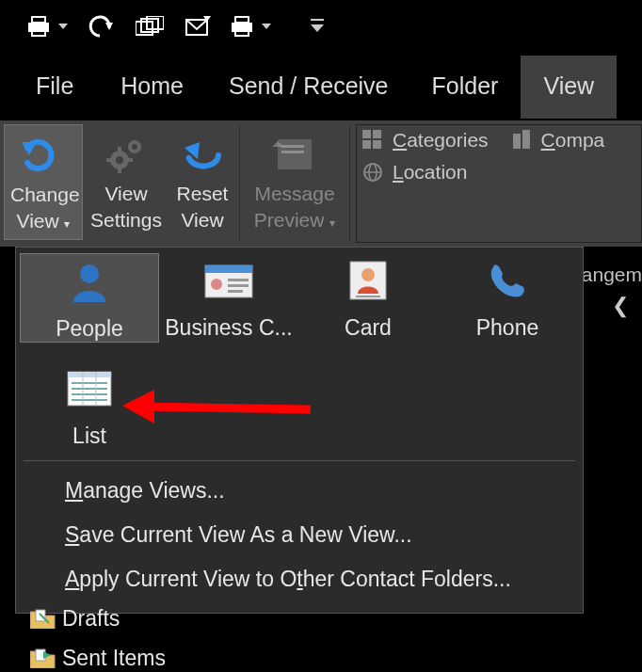  Describe the element at coordinates (48, 26) in the screenshot. I see `qat-print-dropdown` at that location.